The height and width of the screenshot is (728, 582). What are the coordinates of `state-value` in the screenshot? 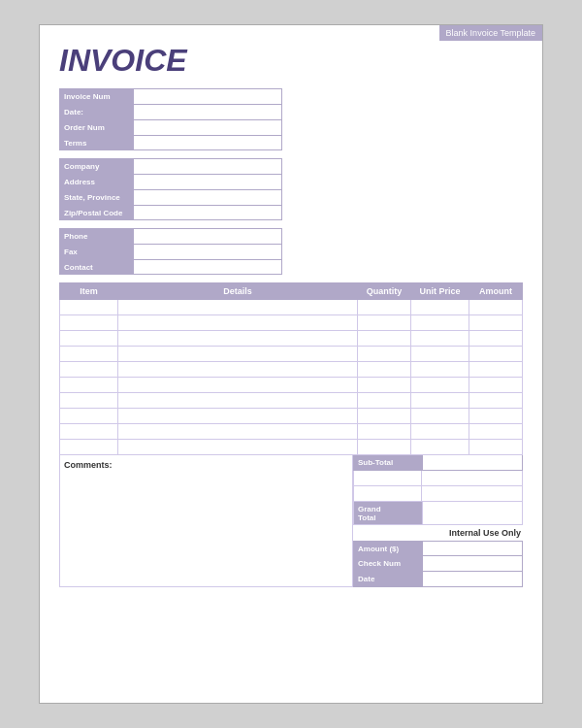 It's located at (208, 198).